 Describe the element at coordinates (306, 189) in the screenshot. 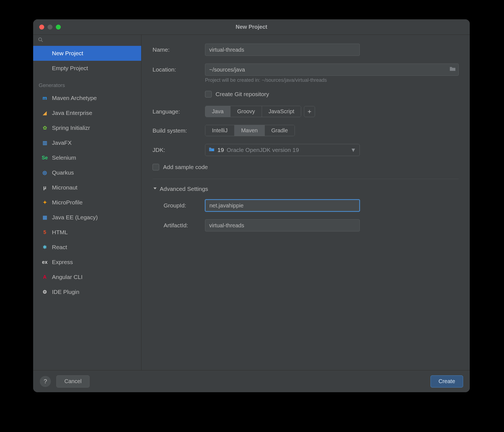

I see `advanced-settings-toggle: Advanced Settings` at that location.